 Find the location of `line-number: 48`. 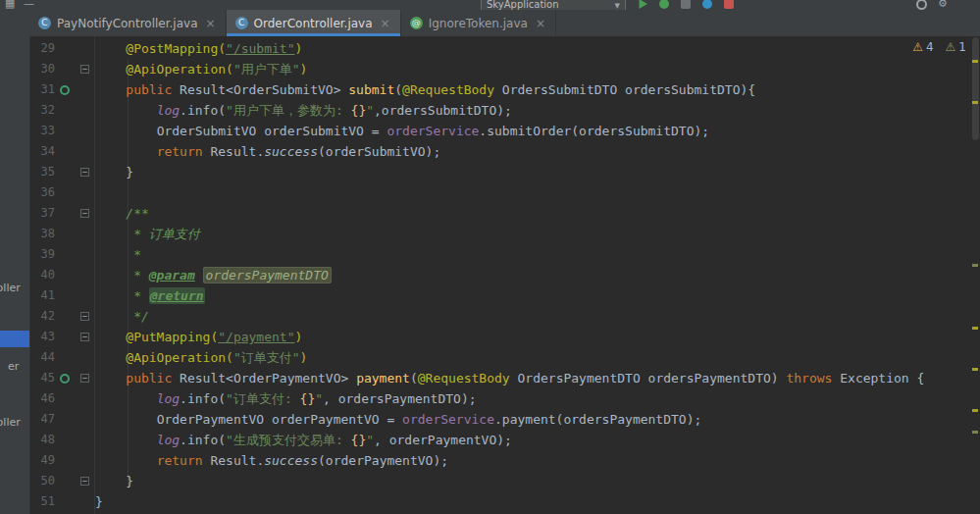

line-number: 48 is located at coordinates (42, 439).